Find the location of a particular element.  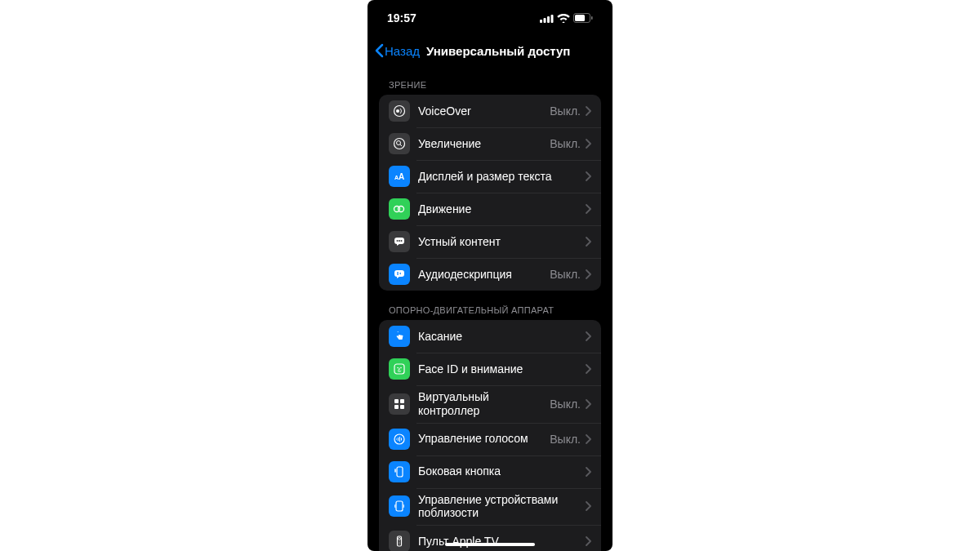

row-label: Аудиодескрипция is located at coordinates (483, 274).